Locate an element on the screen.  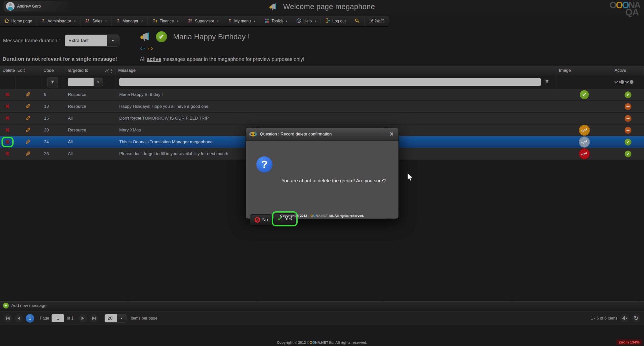
refresh-button: ↻ is located at coordinates (636, 318).